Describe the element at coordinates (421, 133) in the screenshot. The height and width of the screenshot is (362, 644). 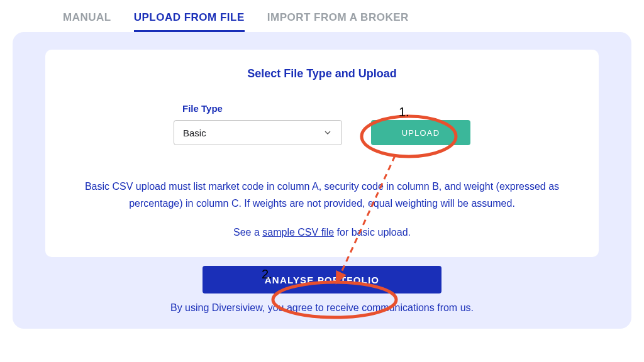
I see `upload-button: UPLOAD` at that location.